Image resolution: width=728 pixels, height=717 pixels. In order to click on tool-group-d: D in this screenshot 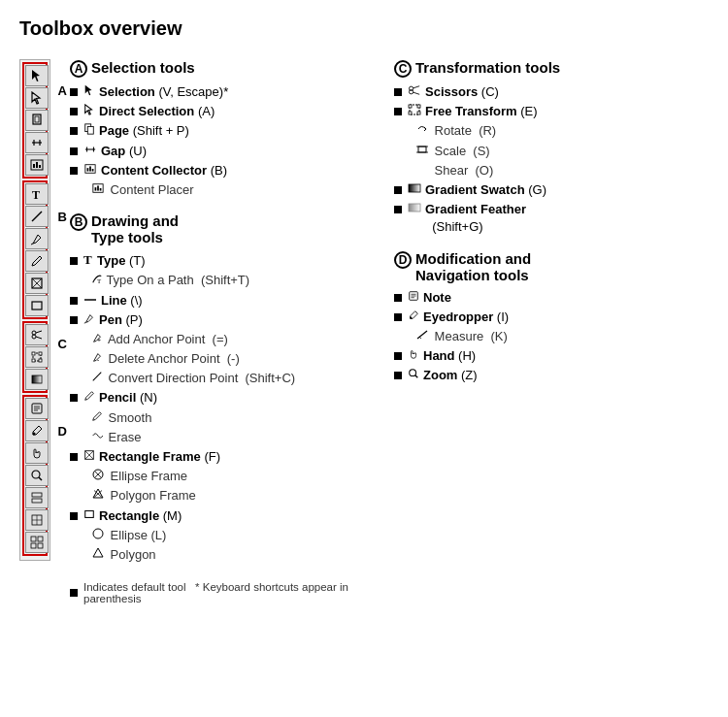, I will do `click(35, 475)`.